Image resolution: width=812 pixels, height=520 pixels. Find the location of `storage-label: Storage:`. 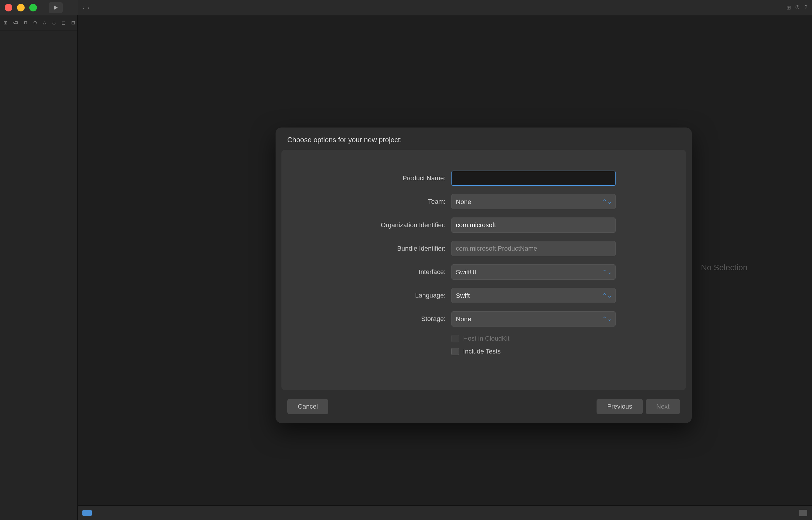

storage-label: Storage: is located at coordinates (402, 319).